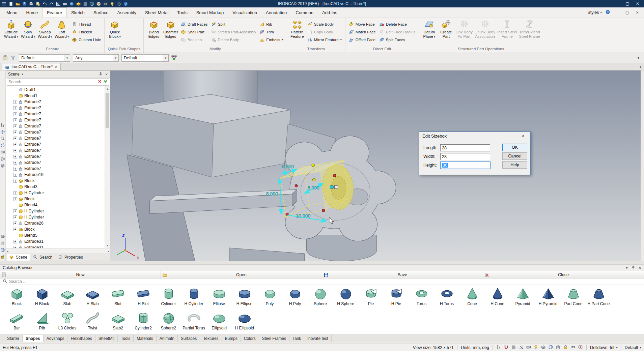  I want to click on scrollbar-thumb, so click(107, 111).